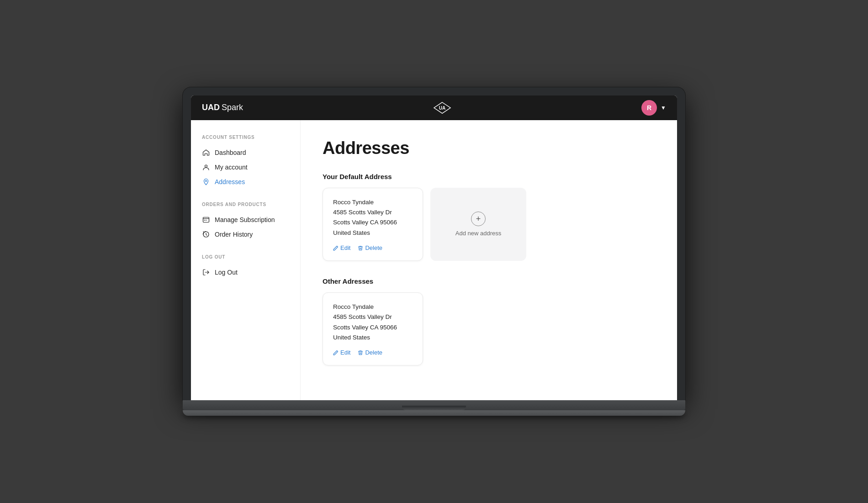 The width and height of the screenshot is (868, 503). Describe the element at coordinates (373, 328) in the screenshot. I see `other-address-city: Scotts Valley CA 95066` at that location.